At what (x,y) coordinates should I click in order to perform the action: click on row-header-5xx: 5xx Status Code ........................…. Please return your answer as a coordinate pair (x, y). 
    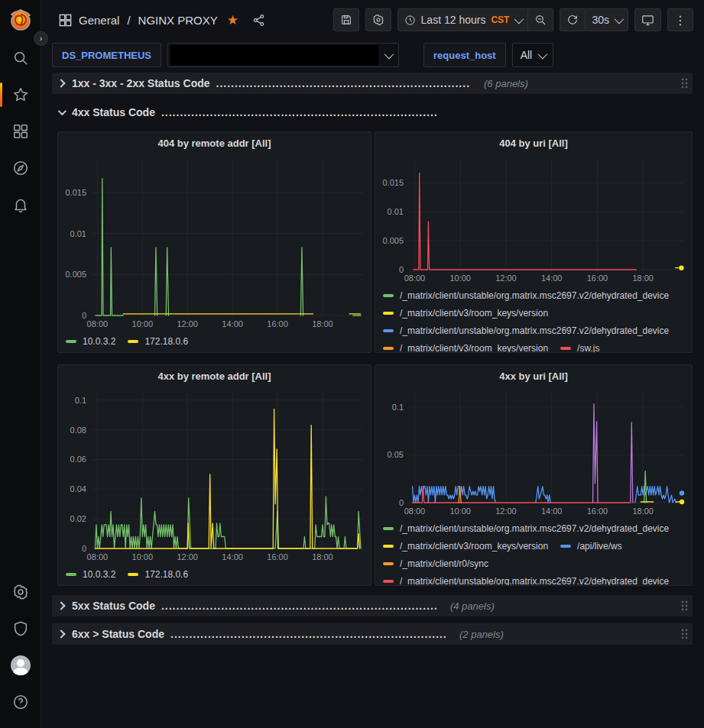
    Looking at the image, I should click on (372, 606).